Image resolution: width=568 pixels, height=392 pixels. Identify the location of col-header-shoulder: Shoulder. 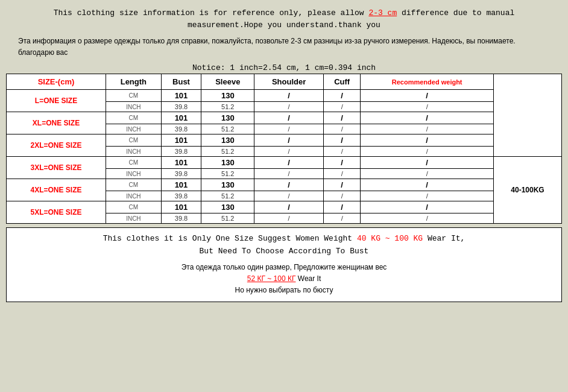
(289, 82).